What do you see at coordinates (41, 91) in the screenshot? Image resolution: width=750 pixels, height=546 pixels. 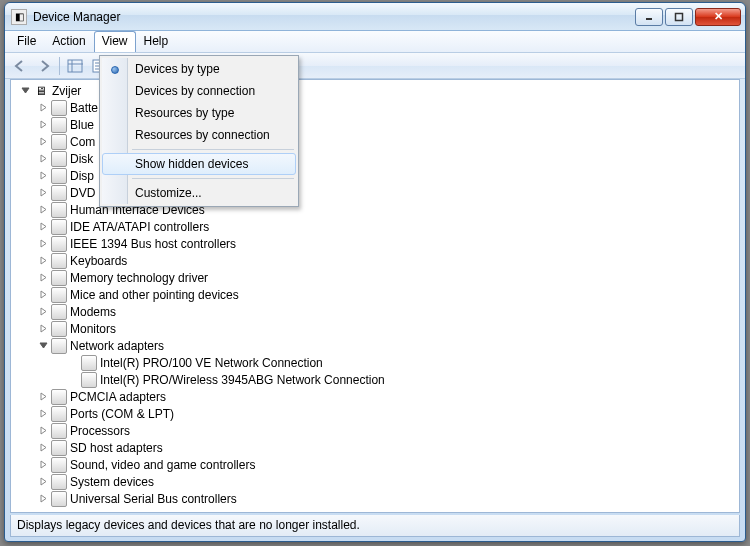 I see `computer-icon` at bounding box center [41, 91].